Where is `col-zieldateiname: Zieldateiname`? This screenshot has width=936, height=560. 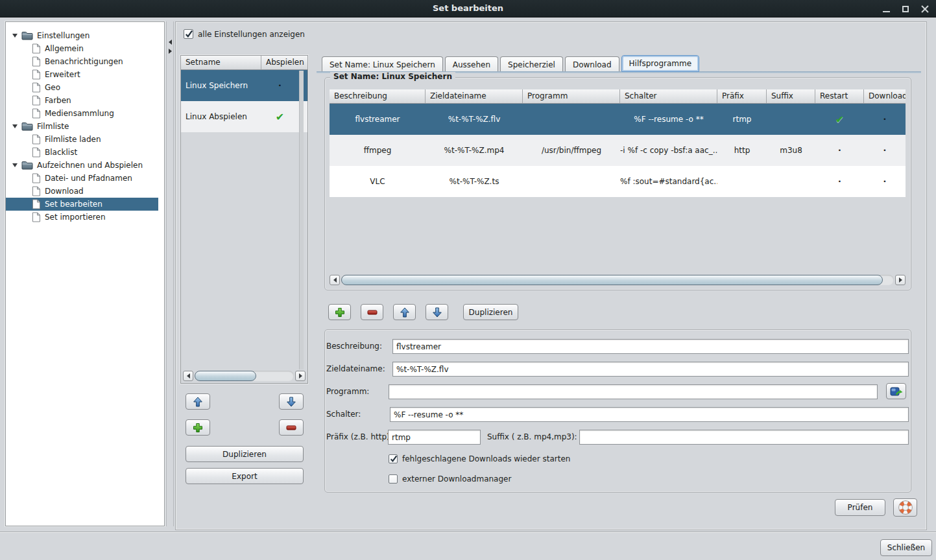
col-zieldateiname: Zieldateiname is located at coordinates (474, 96).